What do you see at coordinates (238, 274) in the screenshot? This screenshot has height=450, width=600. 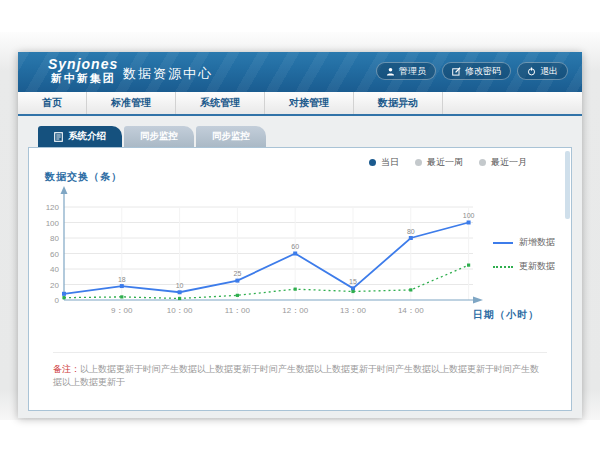 I see `svg-text: 25` at bounding box center [238, 274].